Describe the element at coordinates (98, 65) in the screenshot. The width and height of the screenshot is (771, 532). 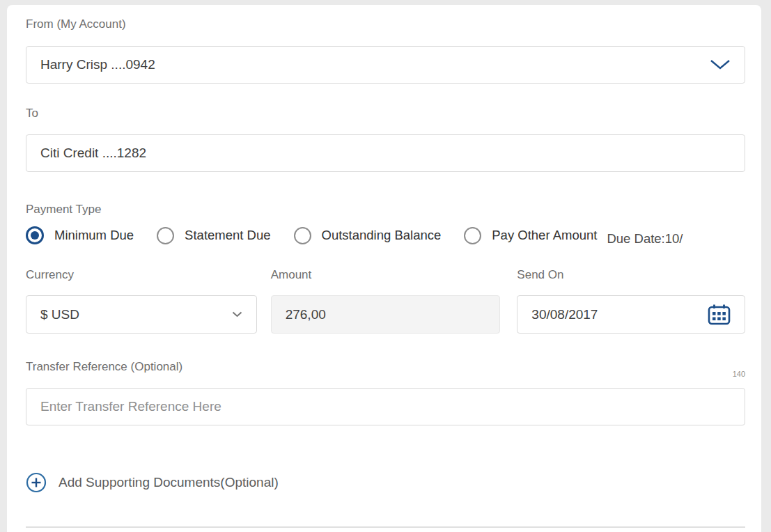
I see `from-account-value: Harry Crisp ....0942` at that location.